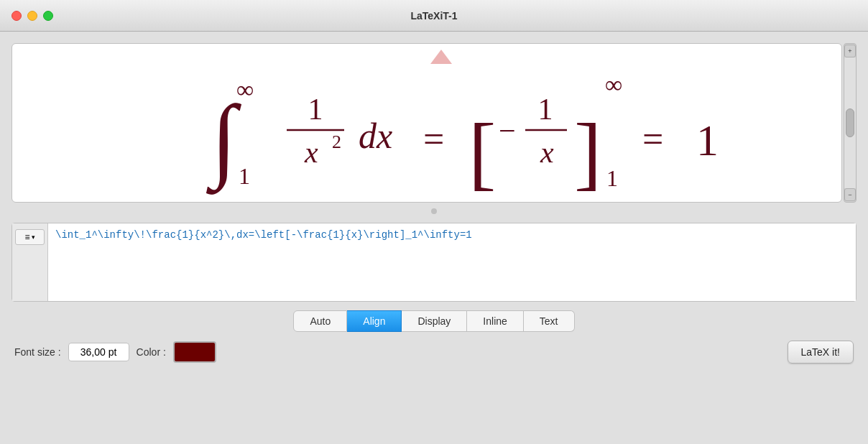  I want to click on mode-align-button: Align, so click(374, 321).